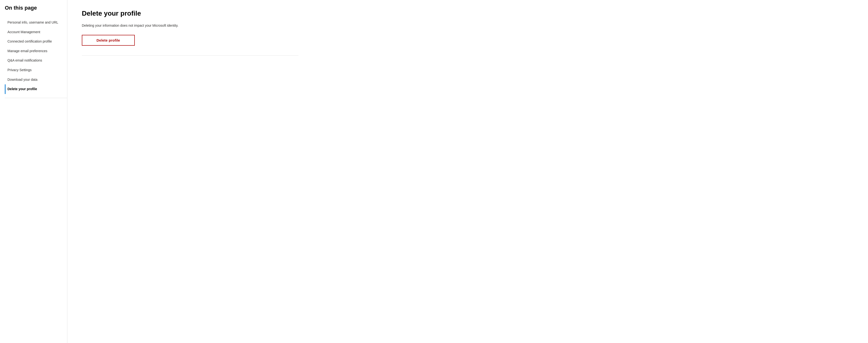 Image resolution: width=868 pixels, height=343 pixels. I want to click on sidebar-item-delete-profile: Delete your profile, so click(36, 89).